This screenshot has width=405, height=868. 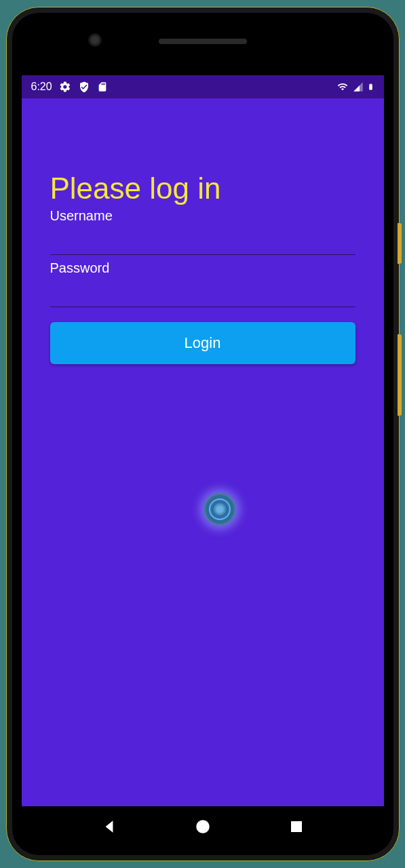 What do you see at coordinates (84, 87) in the screenshot?
I see `shield-icon` at bounding box center [84, 87].